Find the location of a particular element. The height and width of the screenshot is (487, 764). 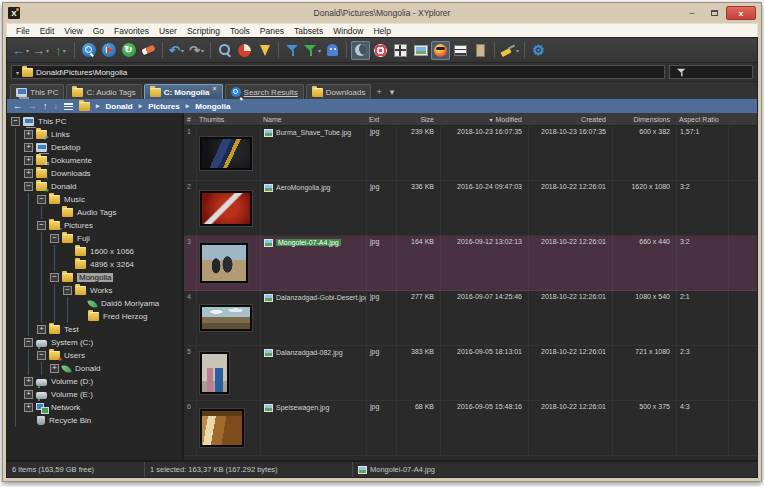

file-name: Speisewagen.jpg is located at coordinates (302, 408).